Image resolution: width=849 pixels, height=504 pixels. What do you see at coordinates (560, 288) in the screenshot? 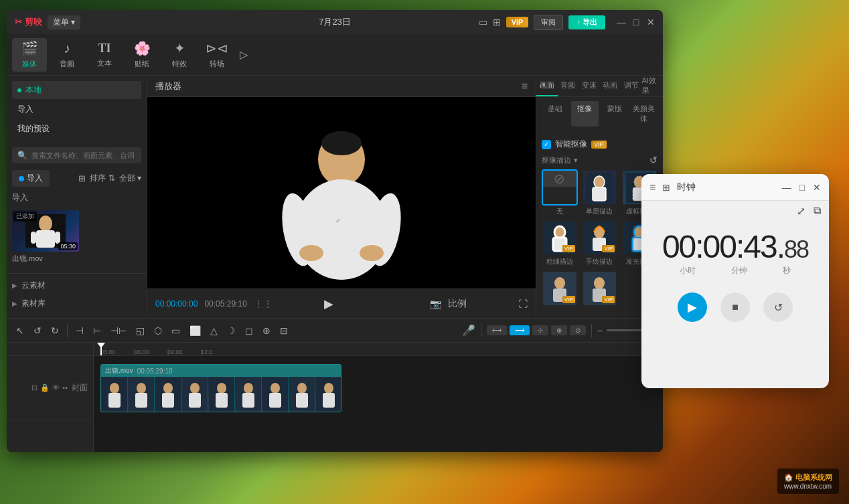
I see `portrait-item-more1: VIP` at bounding box center [560, 288].